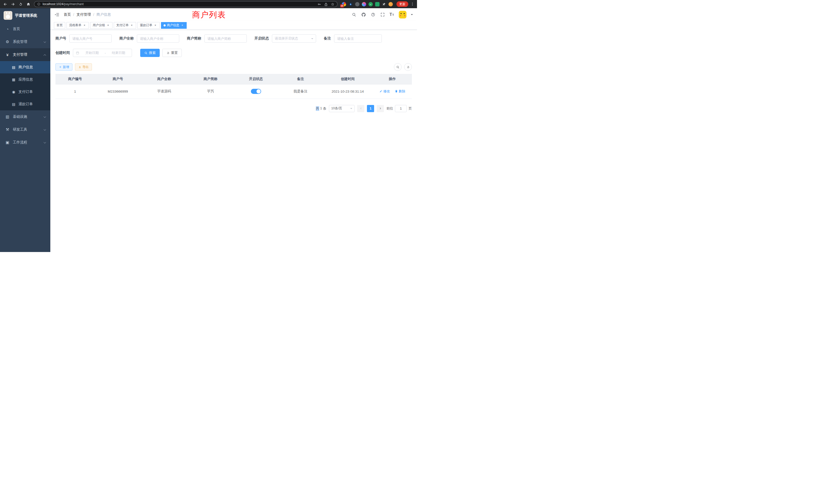 The image size is (834, 504). What do you see at coordinates (150, 39) in the screenshot?
I see `filter-merchant-name: 商户全称` at bounding box center [150, 39].